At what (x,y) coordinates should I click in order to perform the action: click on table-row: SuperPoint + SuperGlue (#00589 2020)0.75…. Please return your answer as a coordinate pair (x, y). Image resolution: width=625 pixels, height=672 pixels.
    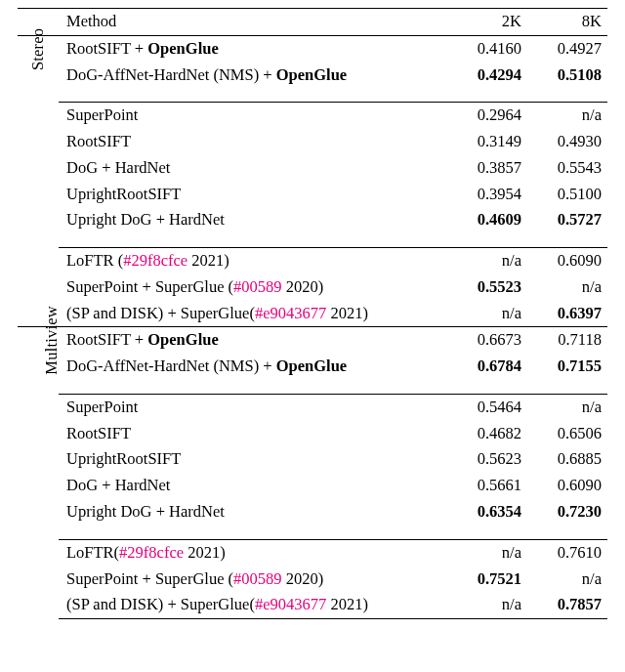
    Looking at the image, I should click on (312, 580).